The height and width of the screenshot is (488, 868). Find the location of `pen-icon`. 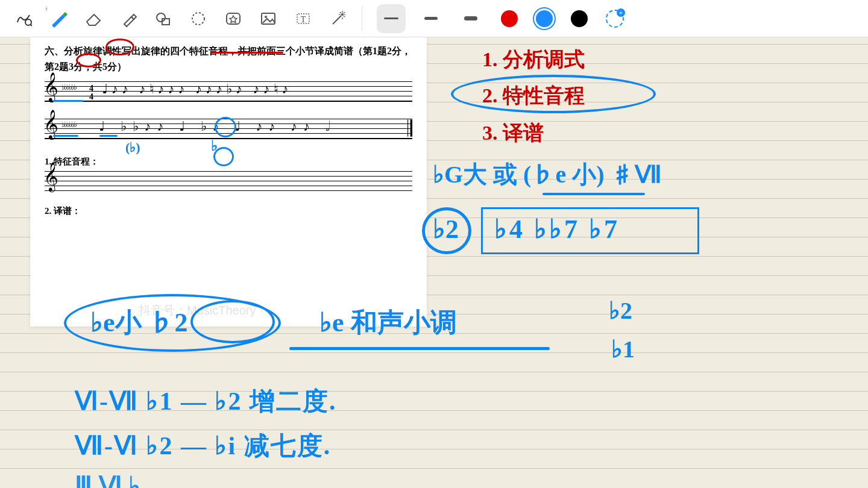

pen-icon is located at coordinates (58, 19).